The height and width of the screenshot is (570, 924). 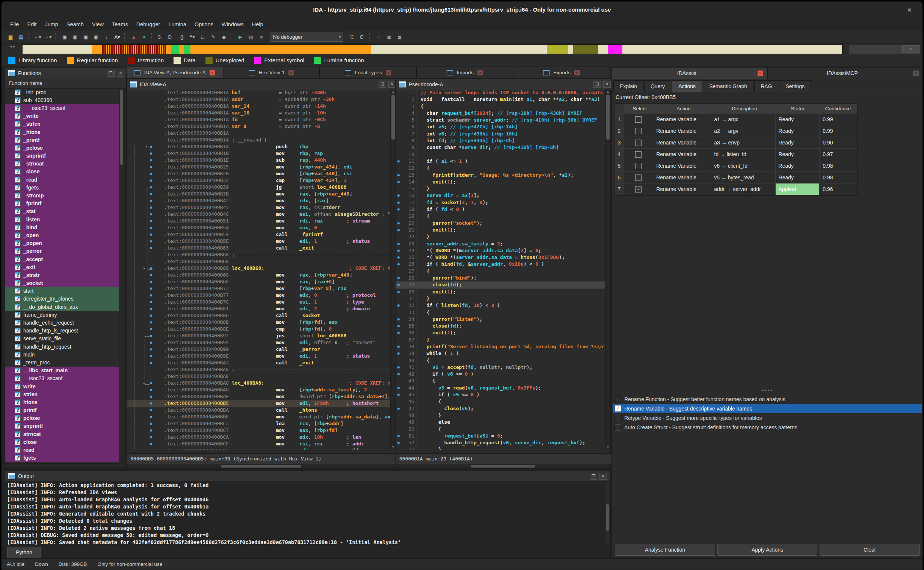 I want to click on diamond-icon: ◆, so click(x=224, y=37).